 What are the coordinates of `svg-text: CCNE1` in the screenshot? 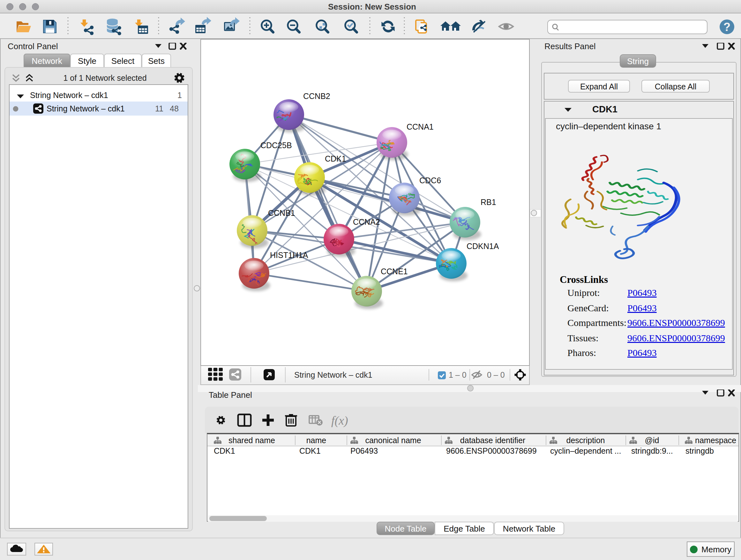 It's located at (394, 271).